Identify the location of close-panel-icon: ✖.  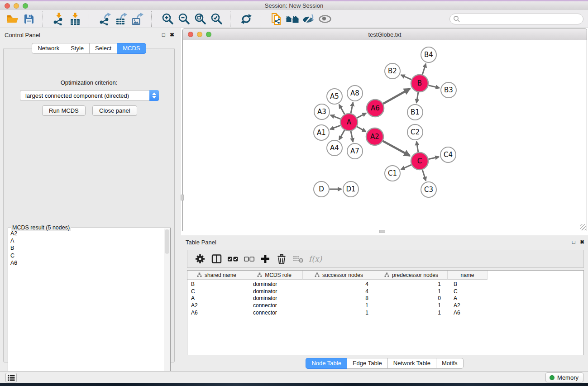
(172, 35).